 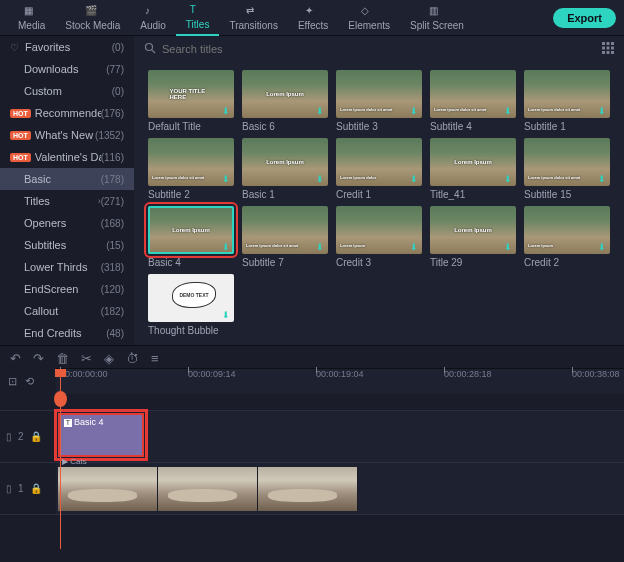 What do you see at coordinates (473, 101) in the screenshot?
I see `title-tile: Lorem ipsum dolor sit amet ⬇ Subtitle 4` at bounding box center [473, 101].